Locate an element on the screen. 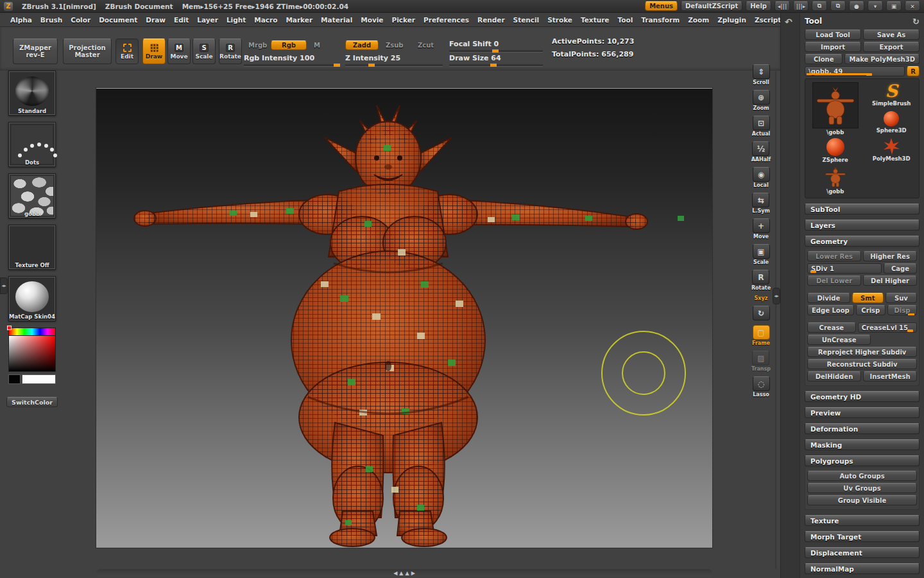 This screenshot has width=924, height=578. scale-button: S Scale is located at coordinates (204, 51).